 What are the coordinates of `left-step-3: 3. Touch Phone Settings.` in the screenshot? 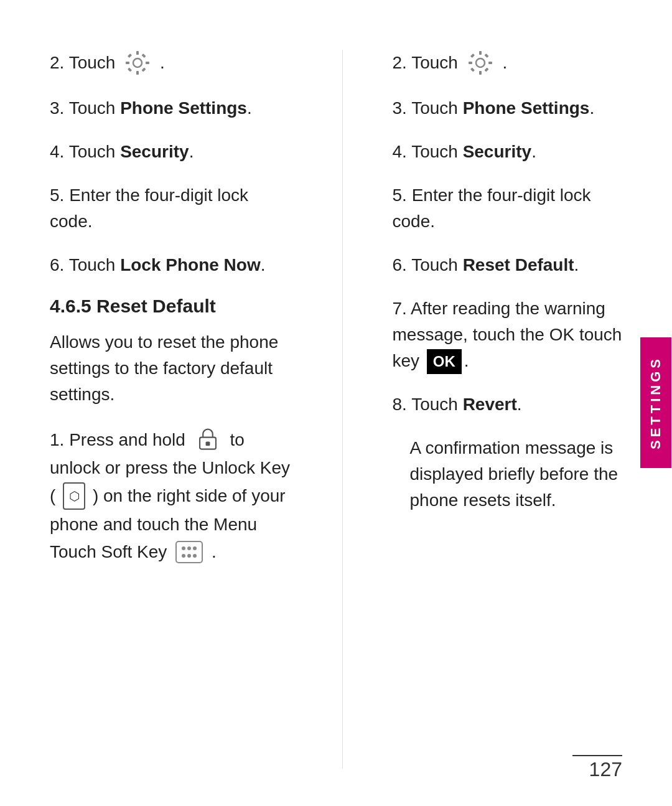 It's located at (171, 108).